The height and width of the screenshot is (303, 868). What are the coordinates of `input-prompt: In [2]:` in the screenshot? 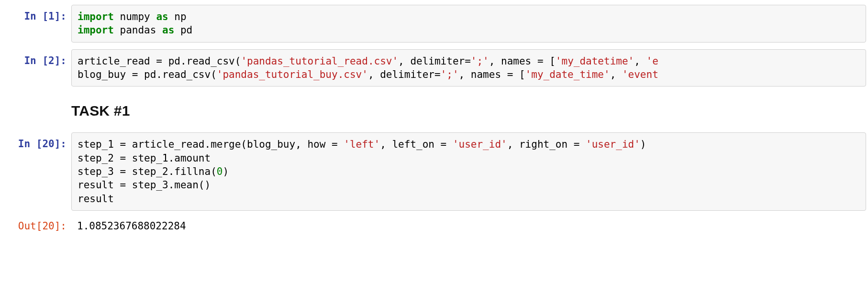 It's located at (36, 61).